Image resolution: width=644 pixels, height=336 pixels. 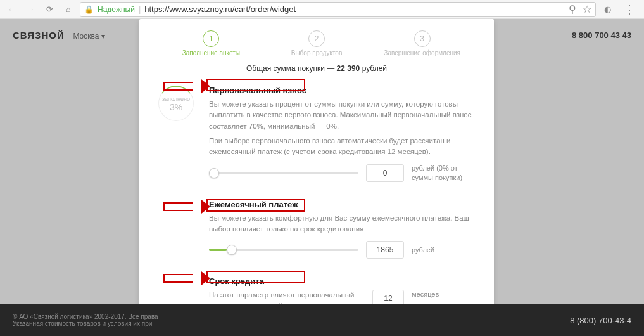 I want to click on downpayment-slider, so click(x=284, y=173).